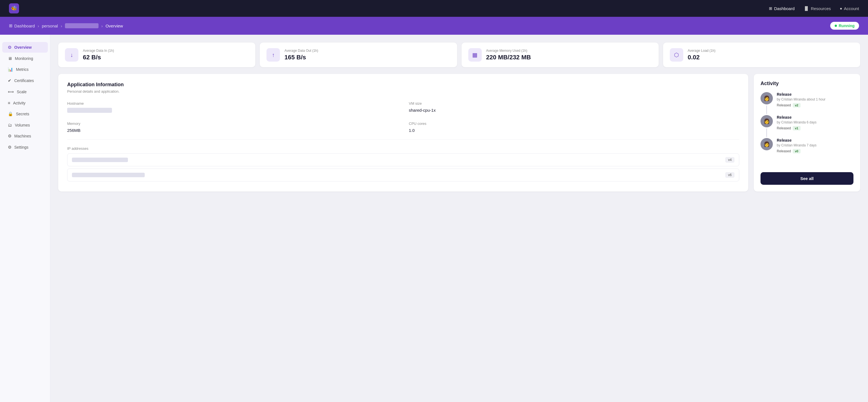  What do you see at coordinates (762, 55) in the screenshot?
I see `stat-card-load: ⬡ Average Load (1h) 0.02` at bounding box center [762, 55].